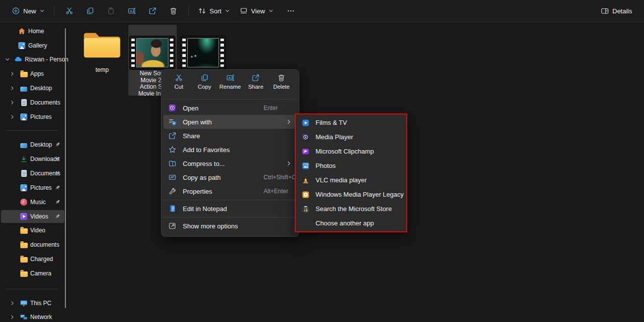 Image resolution: width=644 pixels, height=322 pixels. I want to click on cut-icon, so click(179, 78).